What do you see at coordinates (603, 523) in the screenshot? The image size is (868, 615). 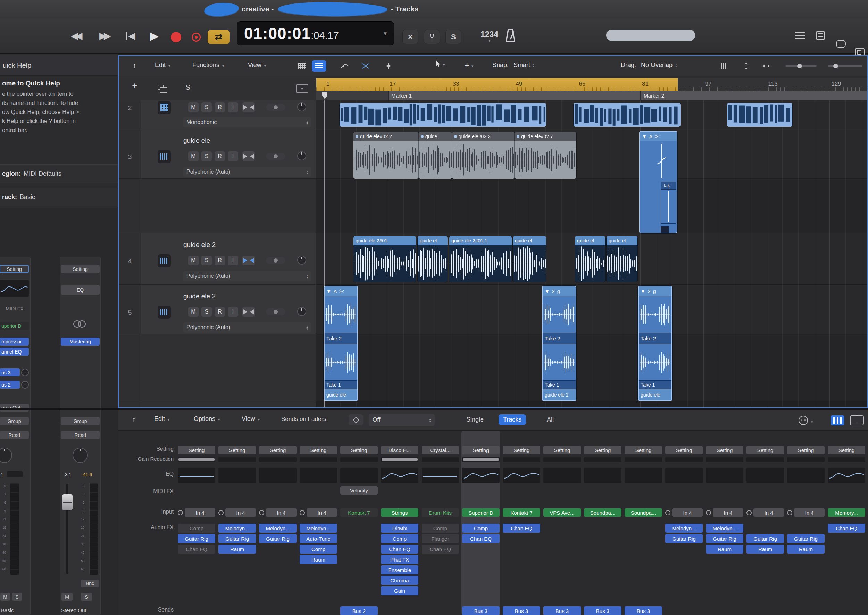 I see `mixer-channel-strip: SettingSoundpa...Bus 3` at bounding box center [603, 523].